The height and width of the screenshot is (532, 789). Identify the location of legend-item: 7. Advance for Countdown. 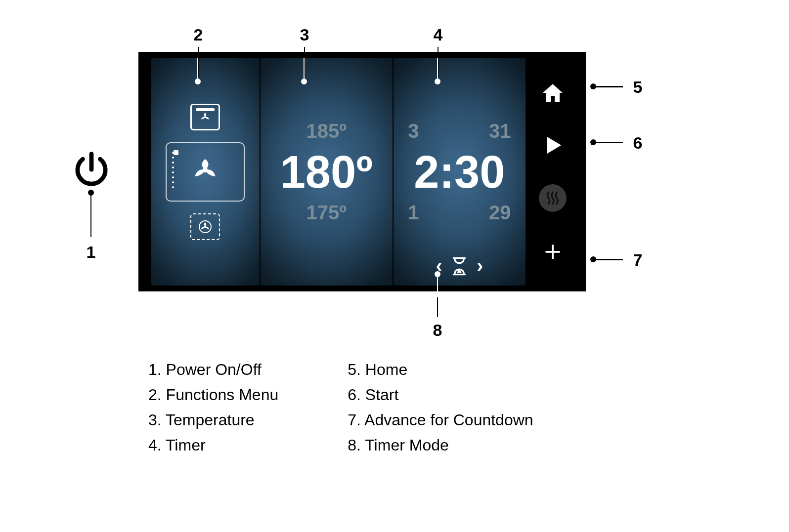
(440, 420).